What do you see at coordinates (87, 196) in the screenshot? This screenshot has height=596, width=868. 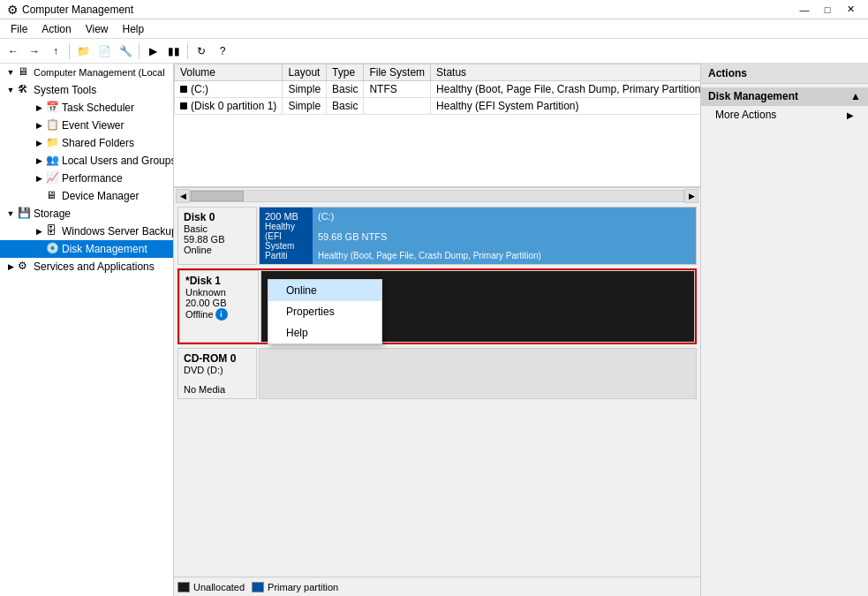 I see `sidebar-item-device-manager: 🖥 Device Manager` at bounding box center [87, 196].